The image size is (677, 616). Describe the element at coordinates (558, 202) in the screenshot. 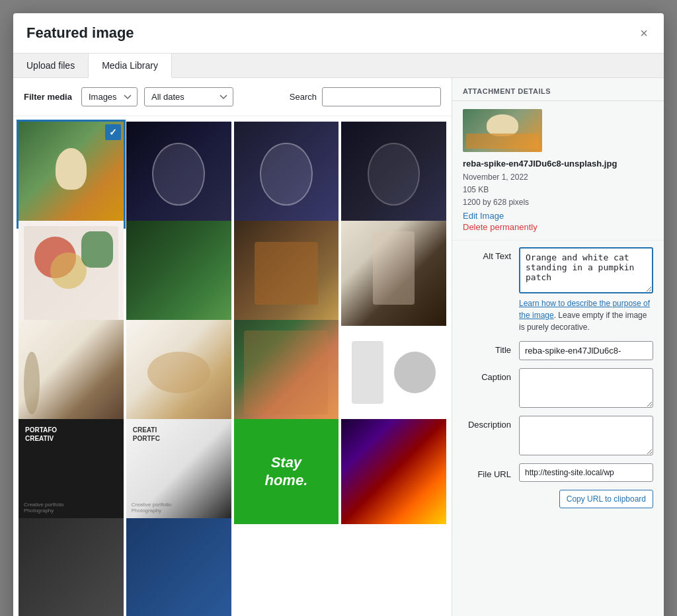

I see `attachment-dimensions: 1200 by 628 pixels` at that location.